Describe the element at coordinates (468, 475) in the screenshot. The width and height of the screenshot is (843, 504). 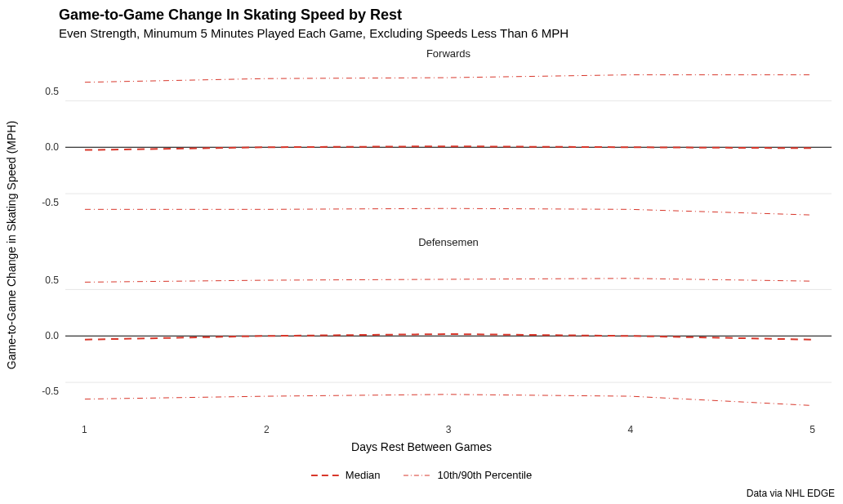
I see `legend-item-percentile: 10th/90th Percentile` at that location.